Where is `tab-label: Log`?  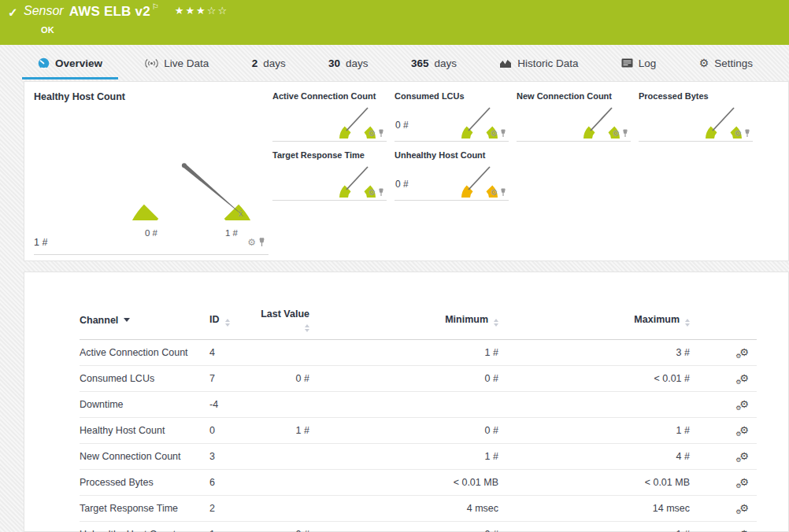
tab-label: Log is located at coordinates (647, 63).